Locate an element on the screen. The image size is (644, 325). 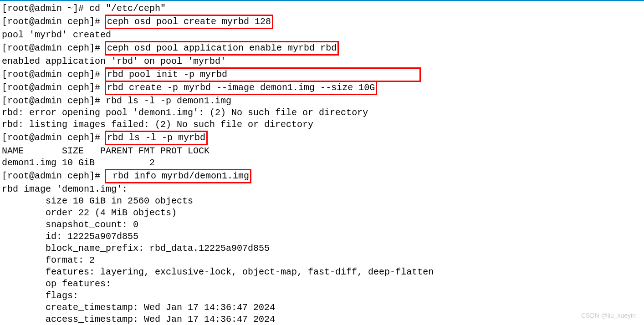
prompt: [root@admin ~]# is located at coordinates (46, 8).